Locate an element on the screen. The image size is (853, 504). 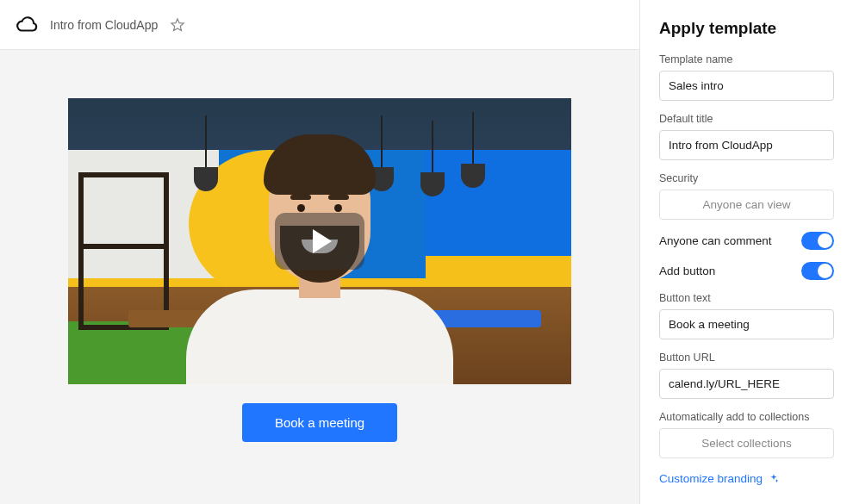
default-title-input is located at coordinates (746, 145).